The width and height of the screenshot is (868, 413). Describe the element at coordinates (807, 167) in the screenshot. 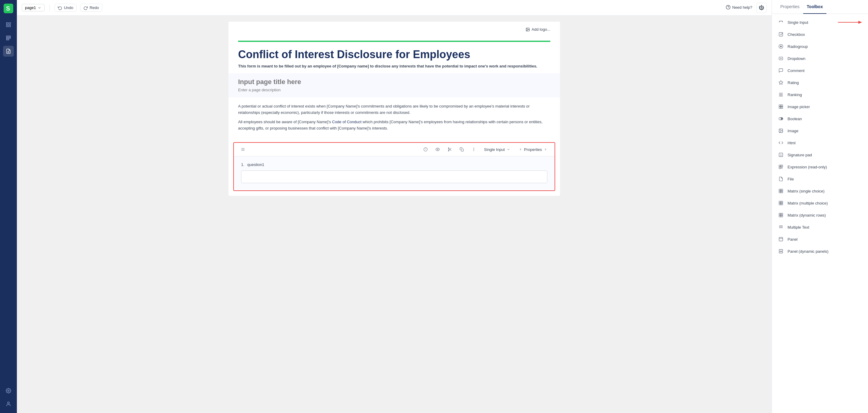

I see `expression-label: Expression (read-only)` at that location.